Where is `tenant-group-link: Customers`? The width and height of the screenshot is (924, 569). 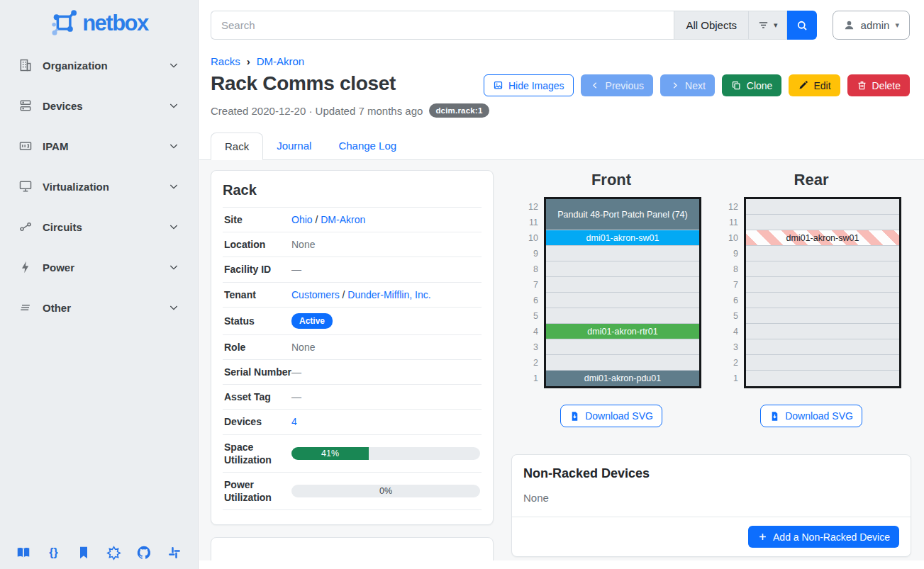
tenant-group-link: Customers is located at coordinates (316, 295).